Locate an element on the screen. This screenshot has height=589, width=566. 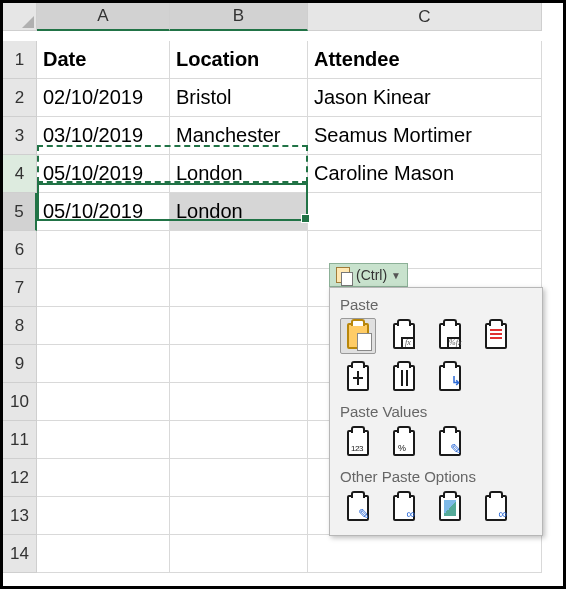
cell-A12 is located at coordinates (104, 478).